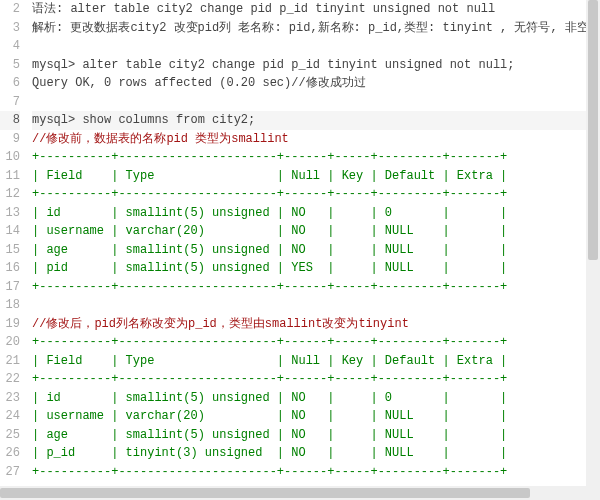 This screenshot has height=500, width=600. Describe the element at coordinates (14, 240) in the screenshot. I see `line-number-gutter: 2345678910111213141516171819202122232425…` at that location.